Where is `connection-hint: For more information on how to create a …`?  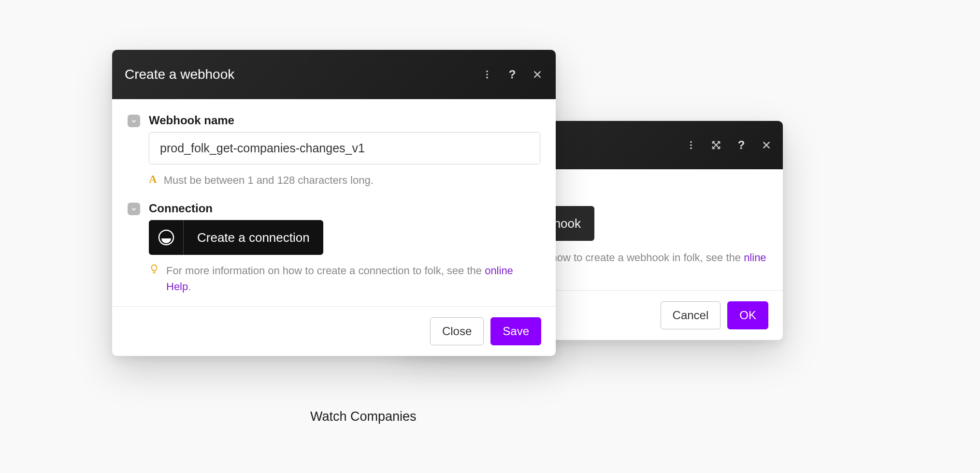 connection-hint: For more information on how to create a … is located at coordinates (351, 279).